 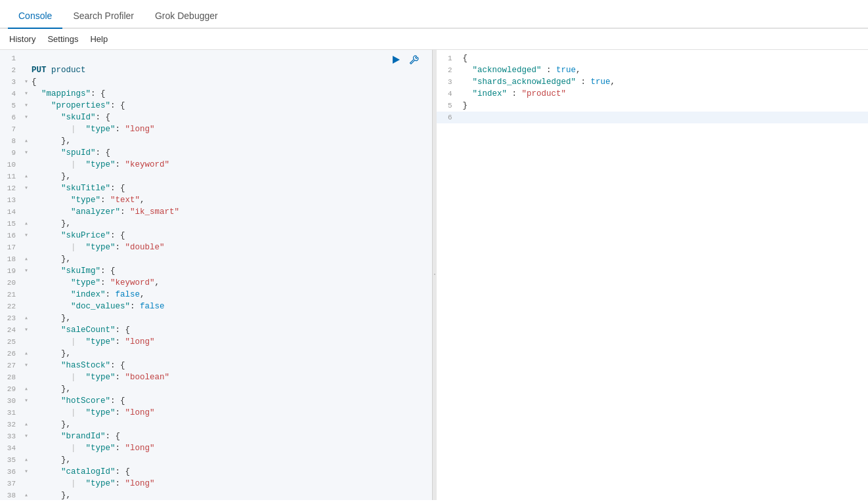 What do you see at coordinates (232, 448) in the screenshot?
I see `line-content: | "type": "long"` at bounding box center [232, 448].